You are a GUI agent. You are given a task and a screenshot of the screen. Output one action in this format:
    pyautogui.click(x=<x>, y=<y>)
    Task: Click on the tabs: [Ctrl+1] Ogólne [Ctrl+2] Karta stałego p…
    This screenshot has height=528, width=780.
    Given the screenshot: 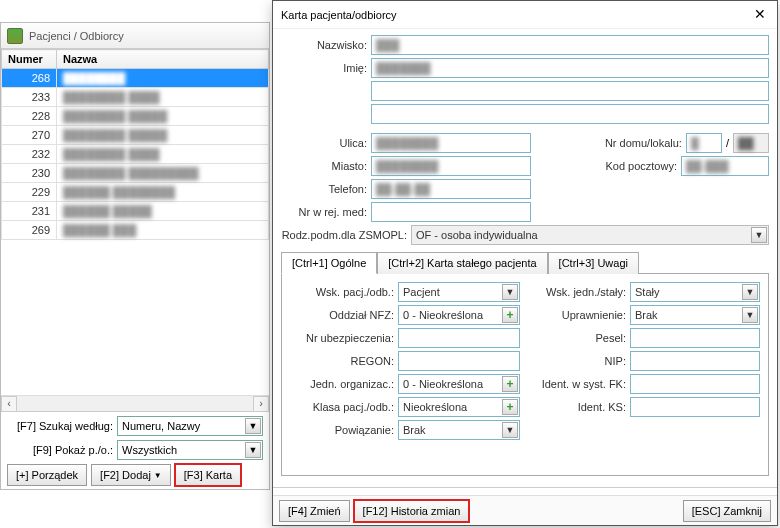 What is the action you would take?
    pyautogui.click(x=525, y=262)
    